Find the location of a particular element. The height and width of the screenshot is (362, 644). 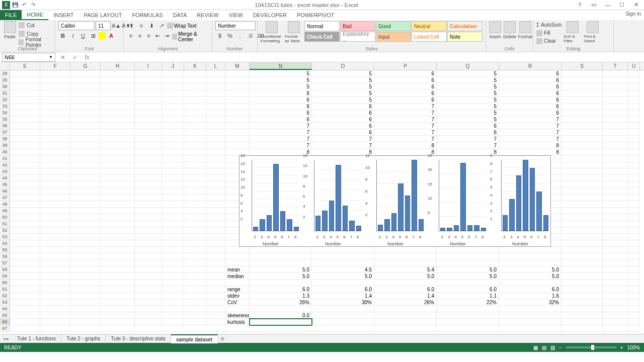

cell: 6.0 is located at coordinates (530, 290).